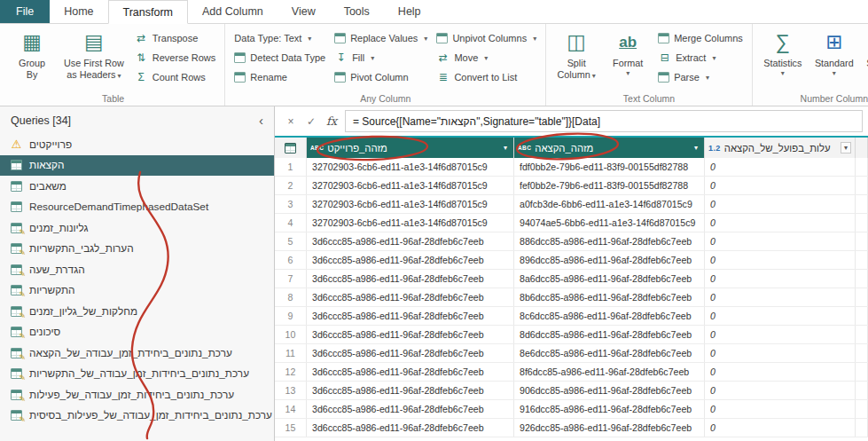  I want to click on ribbon-button: abFormat▾, so click(628, 59).